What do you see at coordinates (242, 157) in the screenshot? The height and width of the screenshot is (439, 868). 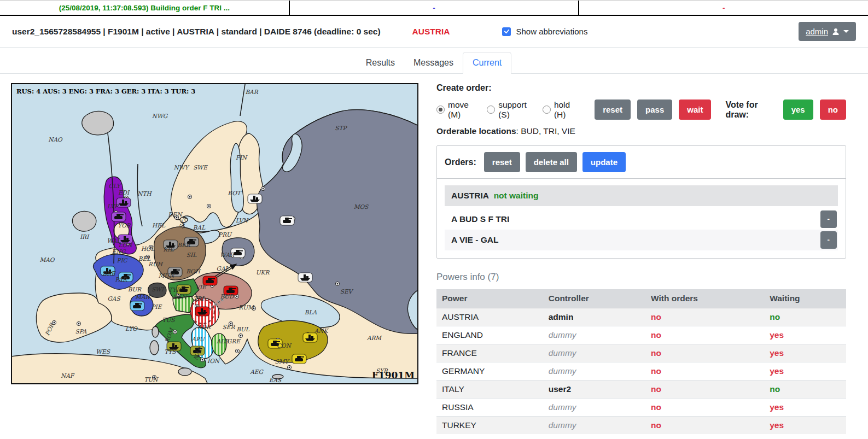 I see `province-label-FIN: FIN` at bounding box center [242, 157].